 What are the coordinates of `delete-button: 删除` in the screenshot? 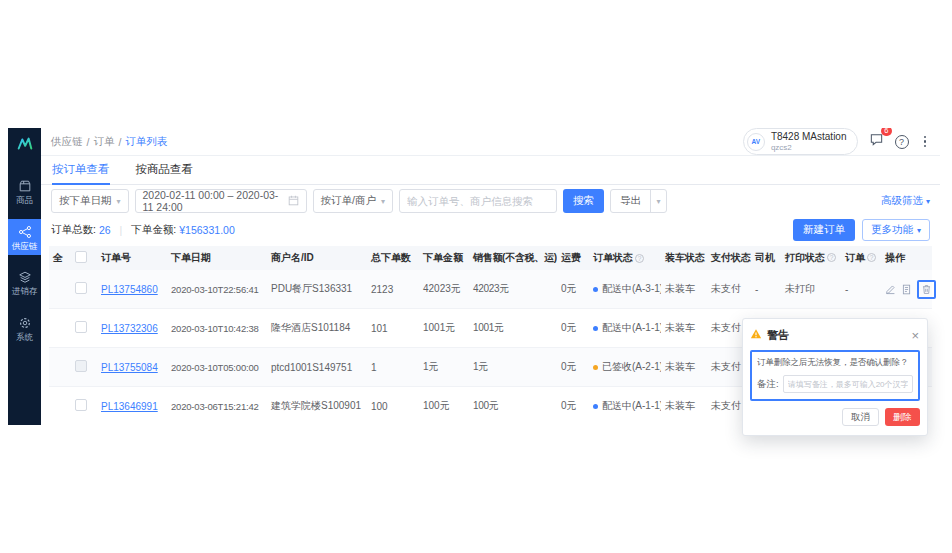 It's located at (902, 417).